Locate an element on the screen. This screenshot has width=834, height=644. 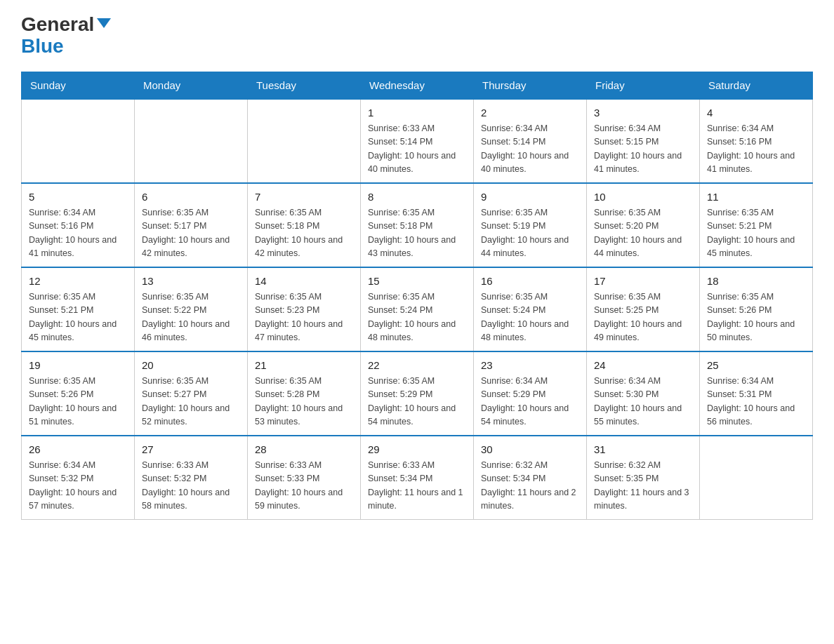
calendar-week-3: 12Sunrise: 6:35 AMSunset: 5:21 PMDayligh… is located at coordinates (417, 309).